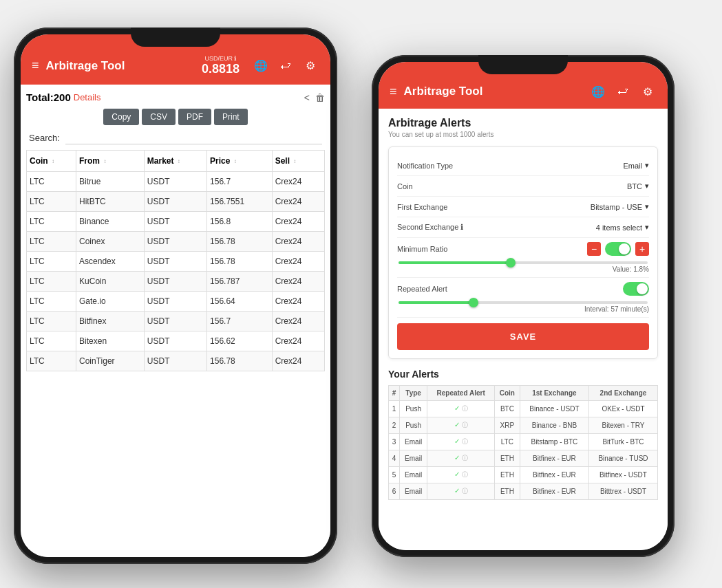  I want to click on menu-icon-2: ≡, so click(394, 92).